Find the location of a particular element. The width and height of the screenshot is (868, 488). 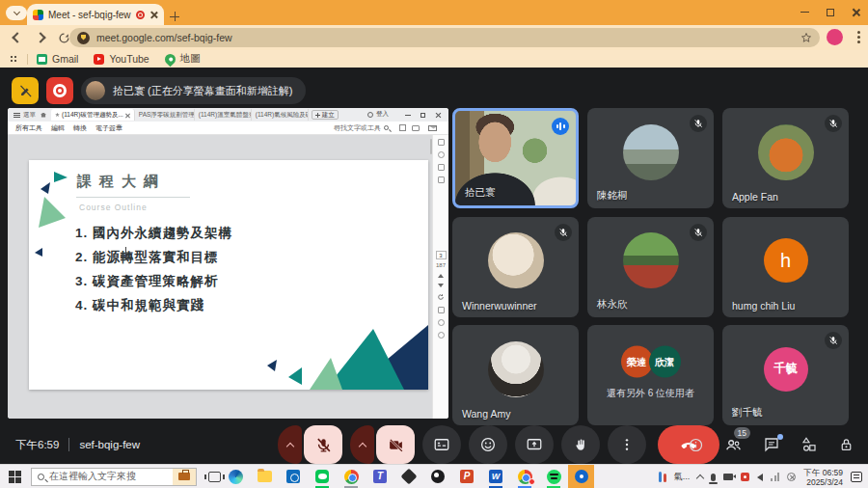

camera-toggle-button is located at coordinates (395, 445).